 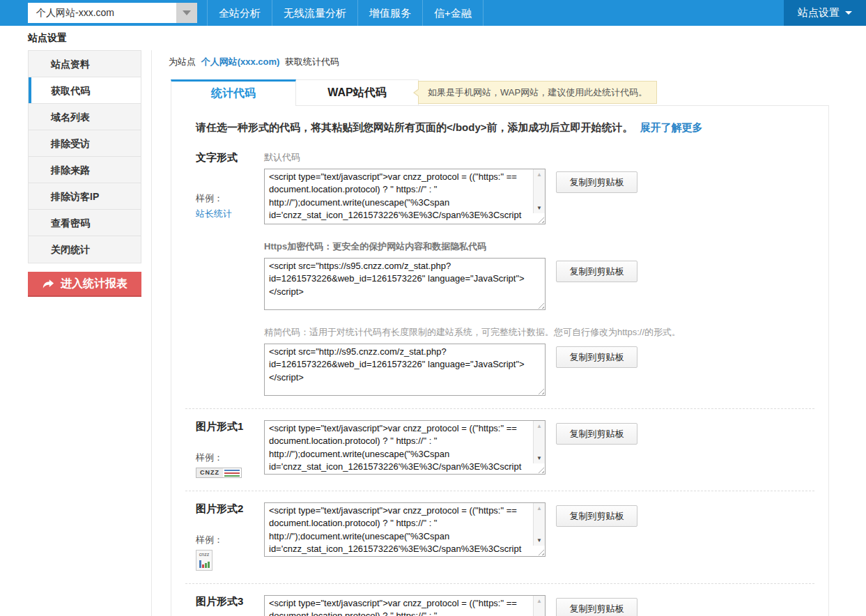 What do you see at coordinates (152, 333) in the screenshot?
I see `vertical-divider` at bounding box center [152, 333].